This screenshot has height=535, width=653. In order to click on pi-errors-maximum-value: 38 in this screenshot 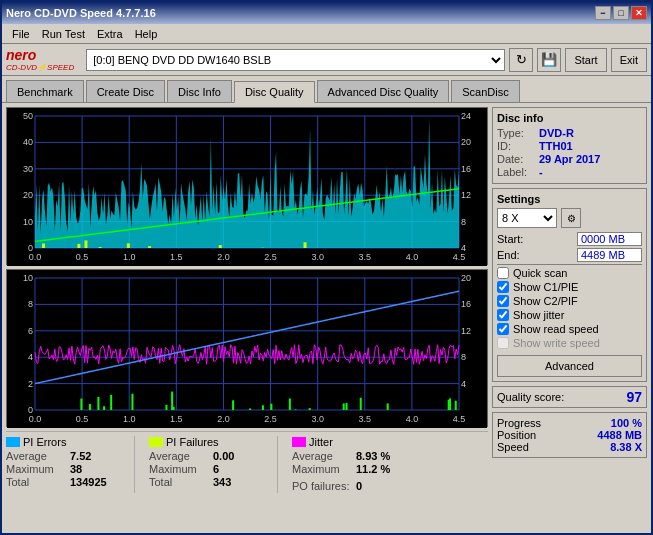, I will do `click(95, 469)`.